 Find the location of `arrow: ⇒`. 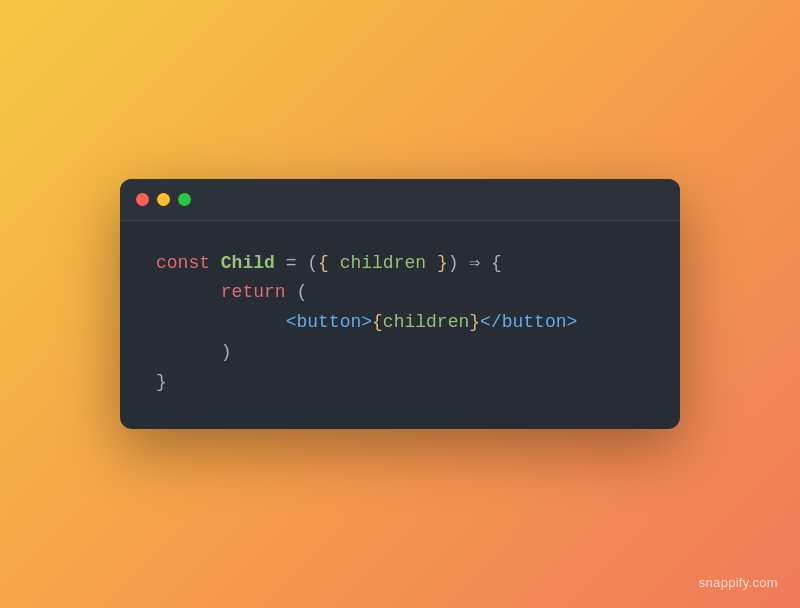

arrow: ⇒ is located at coordinates (480, 263).